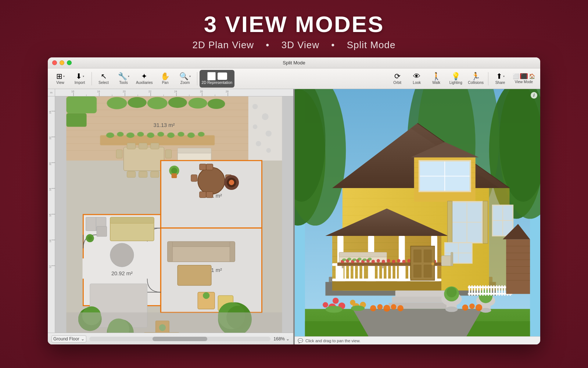 This screenshot has width=588, height=368. I want to click on dot2: •, so click(333, 45).